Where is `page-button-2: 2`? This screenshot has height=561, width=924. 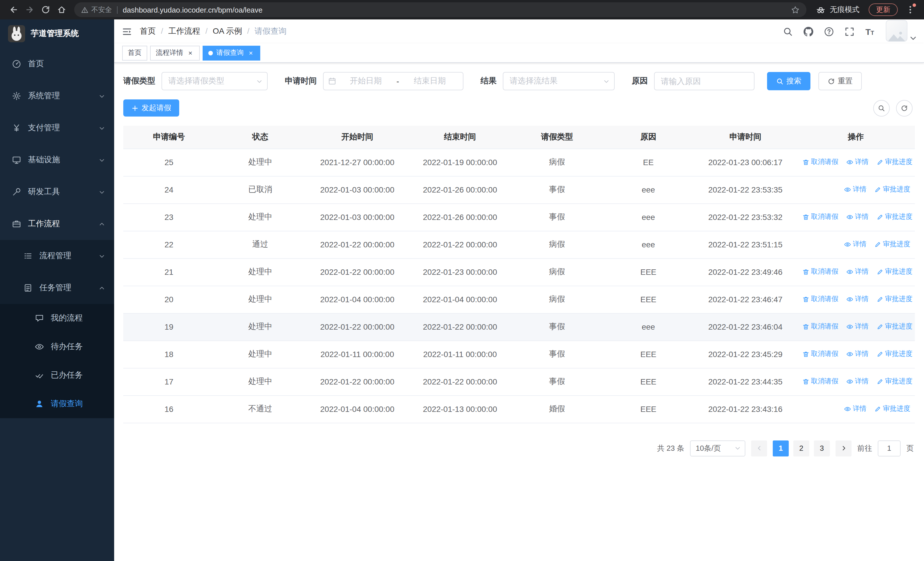
page-button-2: 2 is located at coordinates (801, 448).